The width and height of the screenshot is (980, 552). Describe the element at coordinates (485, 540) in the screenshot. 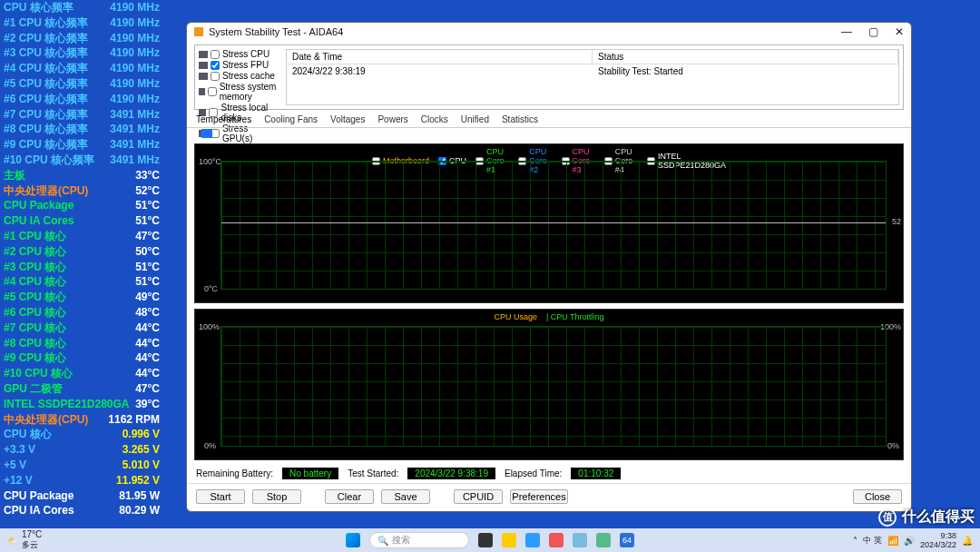

I see `task-view-icon` at that location.